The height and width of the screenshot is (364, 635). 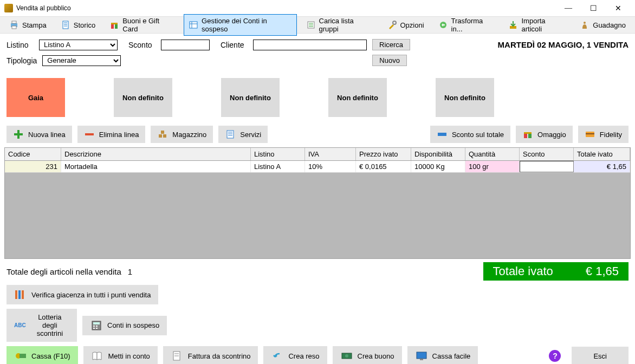 What do you see at coordinates (310, 45) in the screenshot?
I see `cliente-input` at bounding box center [310, 45].